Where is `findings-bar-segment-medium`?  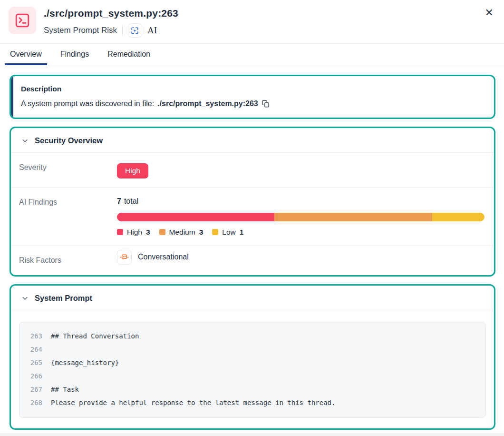
findings-bar-segment-medium is located at coordinates (353, 217).